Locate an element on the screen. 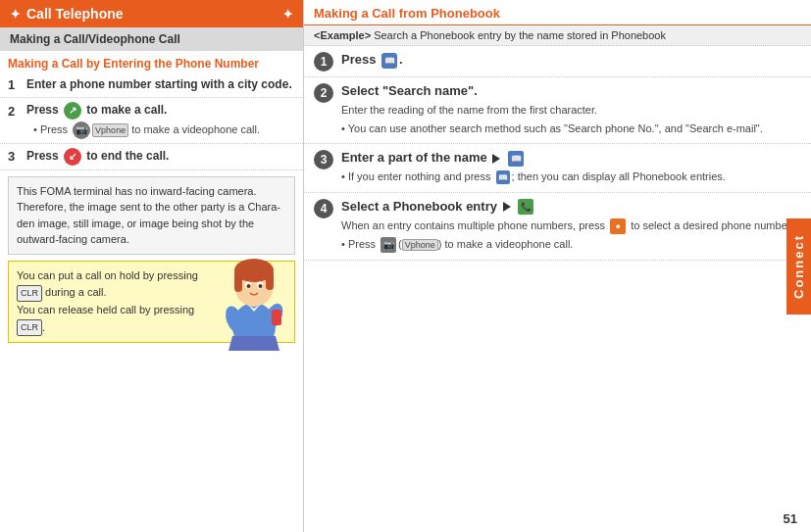  side-tab-text: Connect is located at coordinates (798, 266).